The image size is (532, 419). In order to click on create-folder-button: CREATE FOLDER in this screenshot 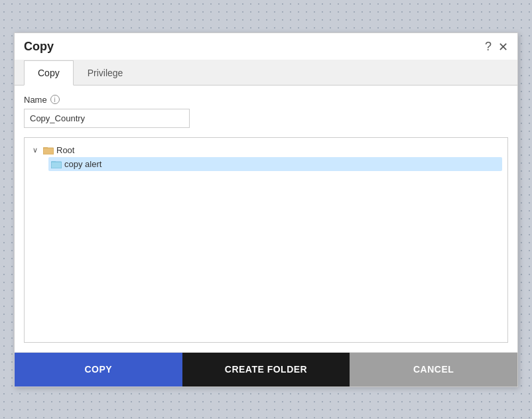, I will do `click(267, 370)`.